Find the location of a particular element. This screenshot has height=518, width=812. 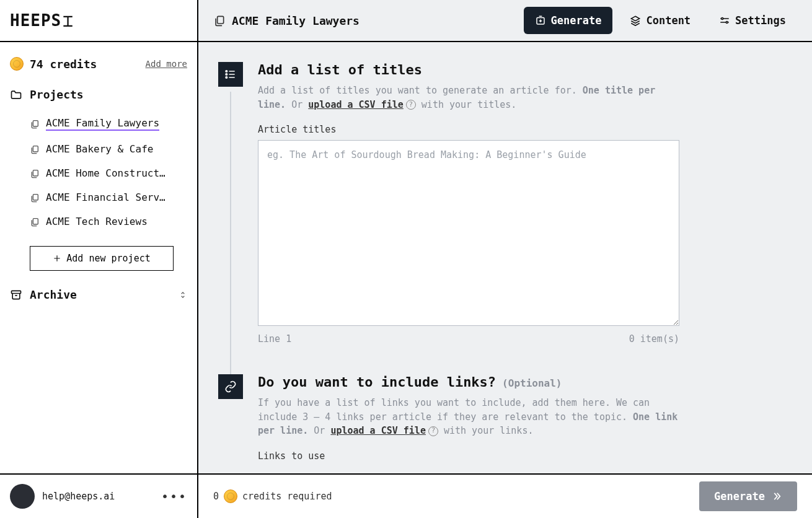

avatar is located at coordinates (22, 496).